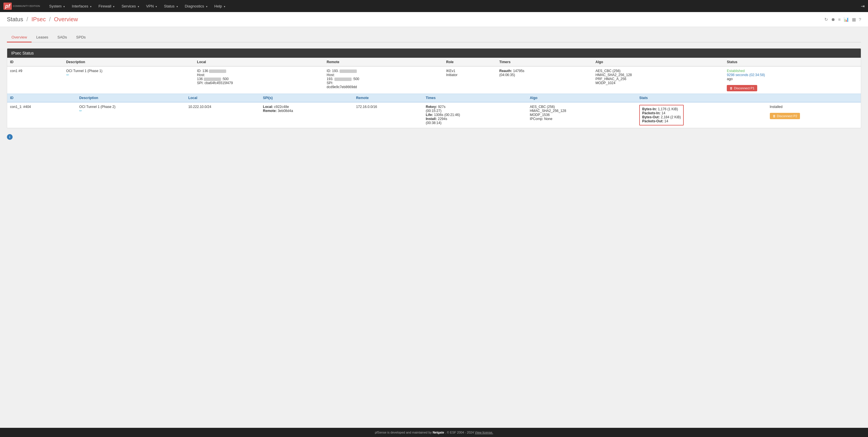  Describe the element at coordinates (451, 71) in the screenshot. I see `p1-role-type: IKEv1` at that location.